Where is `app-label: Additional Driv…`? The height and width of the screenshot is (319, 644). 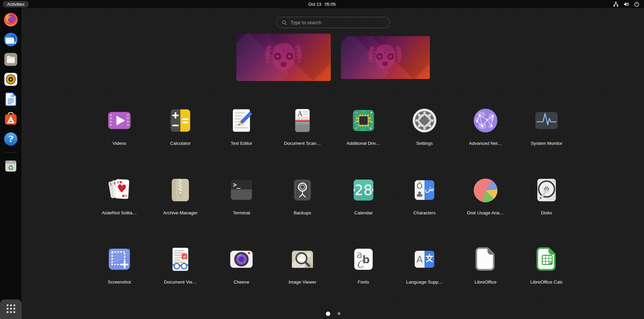
app-label: Additional Driv… is located at coordinates (363, 143).